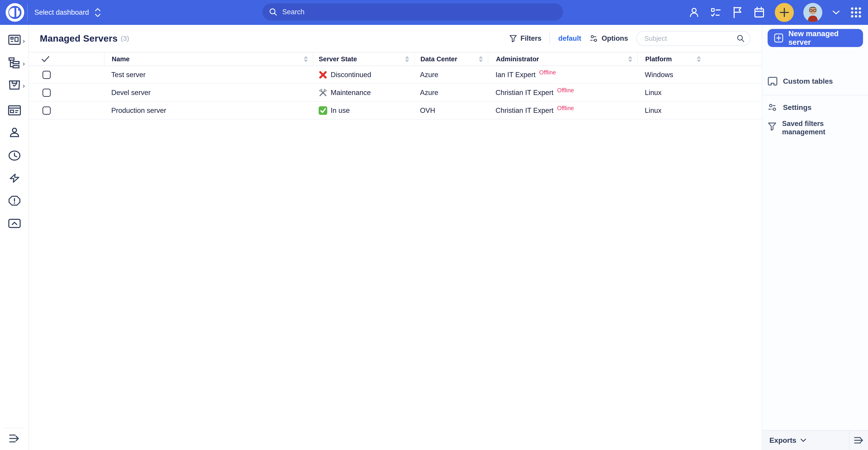 The image size is (868, 450). Describe the element at coordinates (351, 75) in the screenshot. I see `server-state: Discontinued` at that location.